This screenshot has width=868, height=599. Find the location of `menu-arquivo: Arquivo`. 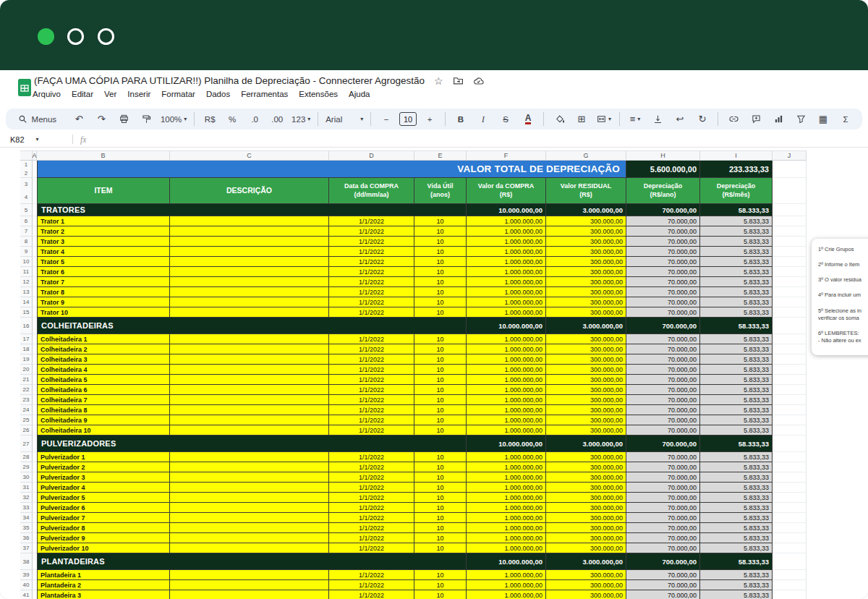

menu-arquivo: Arquivo is located at coordinates (46, 94).